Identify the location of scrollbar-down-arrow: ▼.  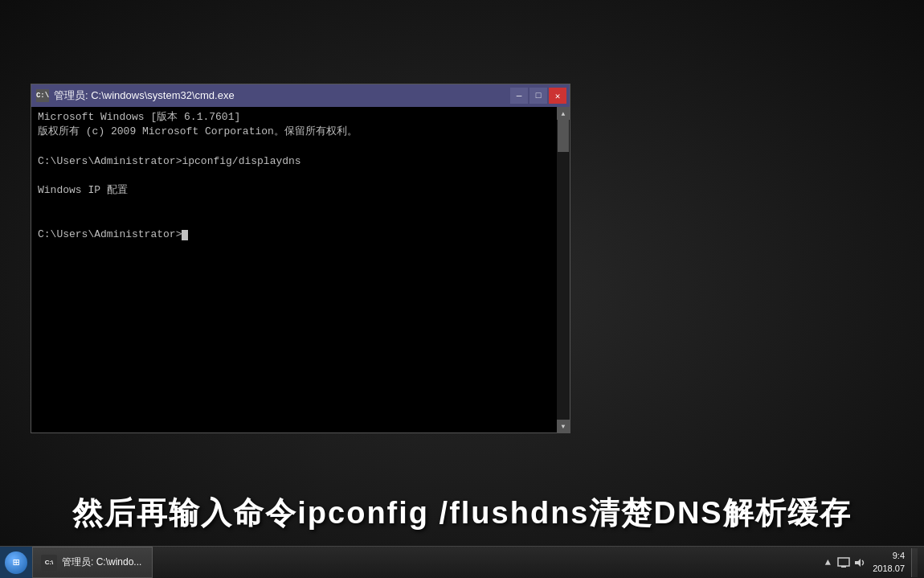
(563, 426).